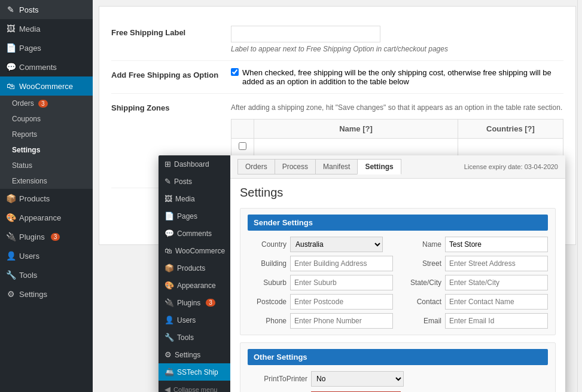 The image size is (582, 392). What do you see at coordinates (194, 320) in the screenshot?
I see `plugin-sidebar-users: 👤 Users` at bounding box center [194, 320].